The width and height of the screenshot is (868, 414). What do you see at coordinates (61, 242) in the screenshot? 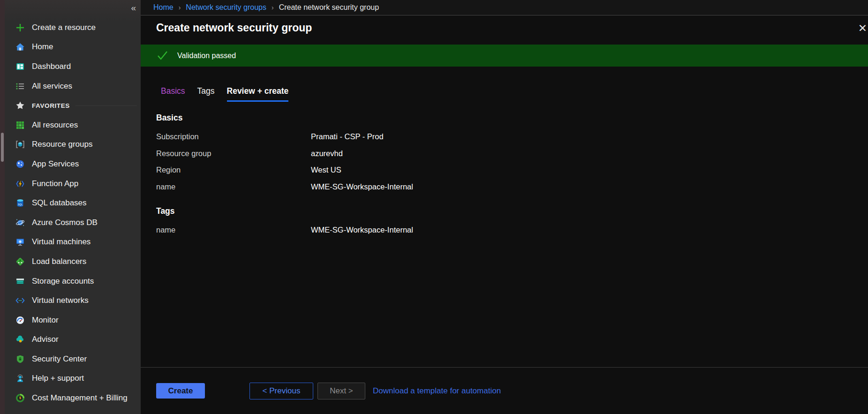
I see `sidebar-item-label: Virtual machines` at bounding box center [61, 242].